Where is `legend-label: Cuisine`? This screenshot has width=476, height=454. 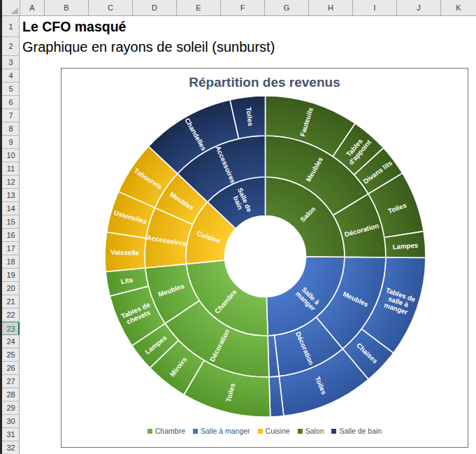
legend-label: Cuisine is located at coordinates (278, 431).